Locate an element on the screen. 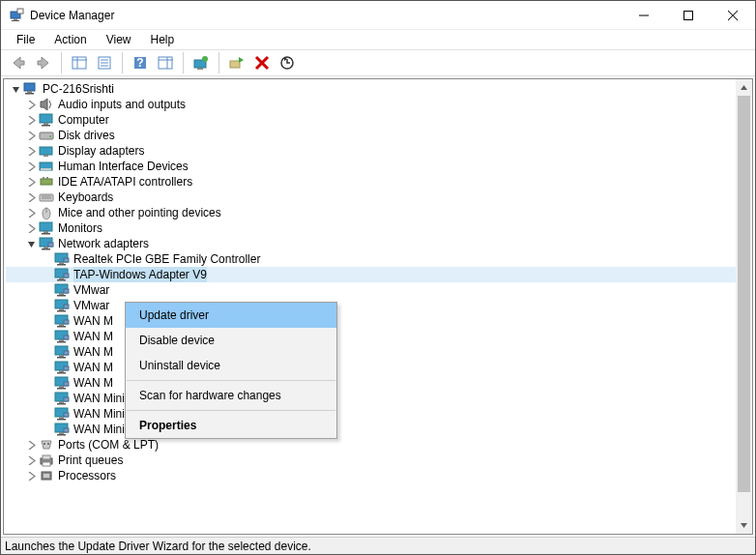 The width and height of the screenshot is (756, 555). uninstall-device-button is located at coordinates (262, 63).